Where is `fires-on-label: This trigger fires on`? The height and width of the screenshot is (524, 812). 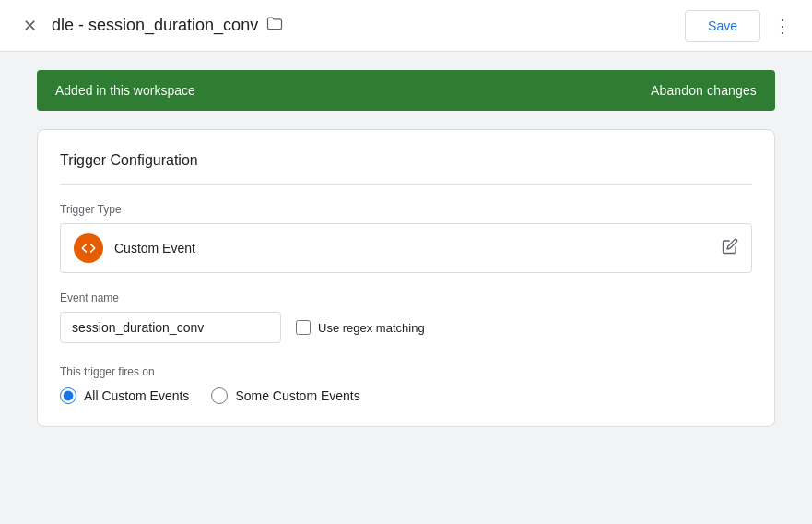 fires-on-label: This trigger fires on is located at coordinates (406, 372).